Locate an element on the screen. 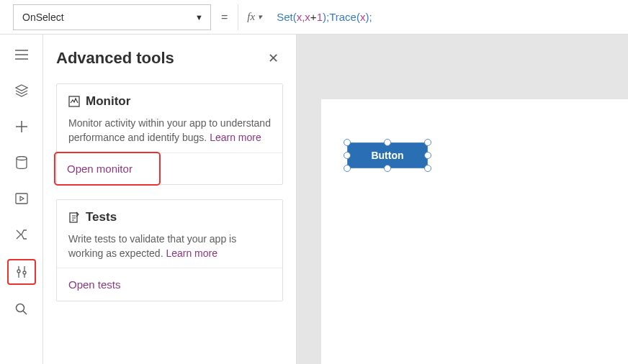  formula-input: Set( x, x+1 ); Trace( x ); is located at coordinates (449, 17).